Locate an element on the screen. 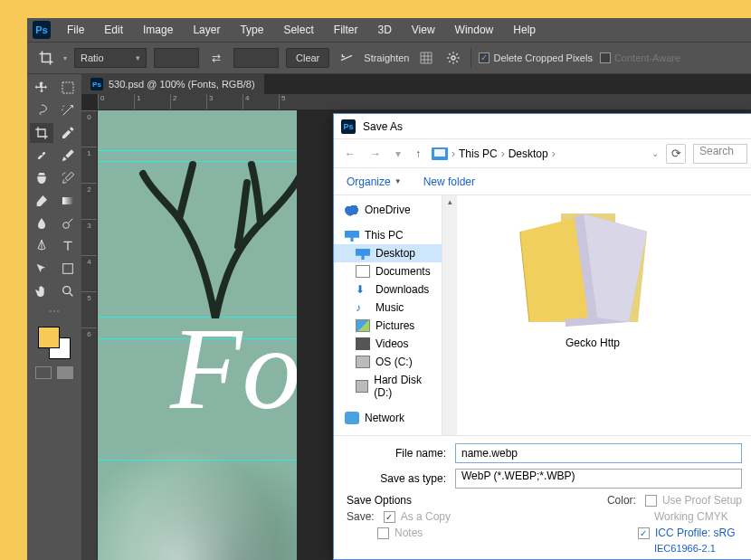 This screenshot has width=751, height=560. icc-profile-label: ICC Profile: sRG is located at coordinates (695, 533).